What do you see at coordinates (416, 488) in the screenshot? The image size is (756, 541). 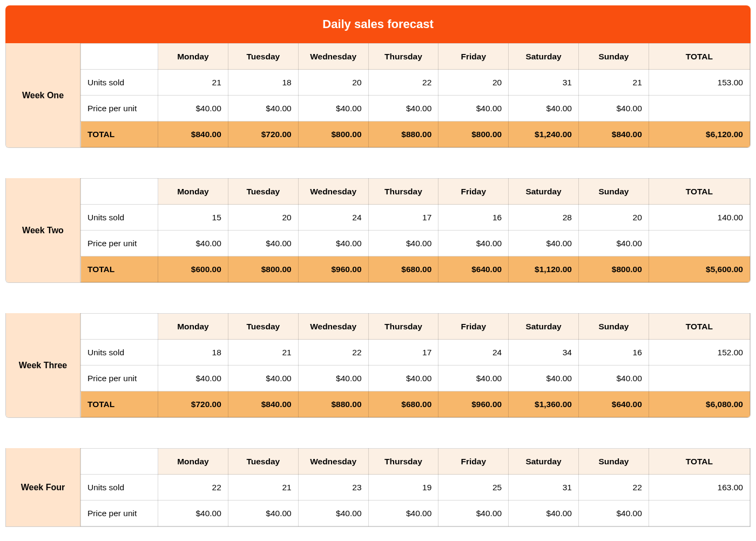 I see `data-row: Units sold22212319253122163.00` at bounding box center [416, 488].